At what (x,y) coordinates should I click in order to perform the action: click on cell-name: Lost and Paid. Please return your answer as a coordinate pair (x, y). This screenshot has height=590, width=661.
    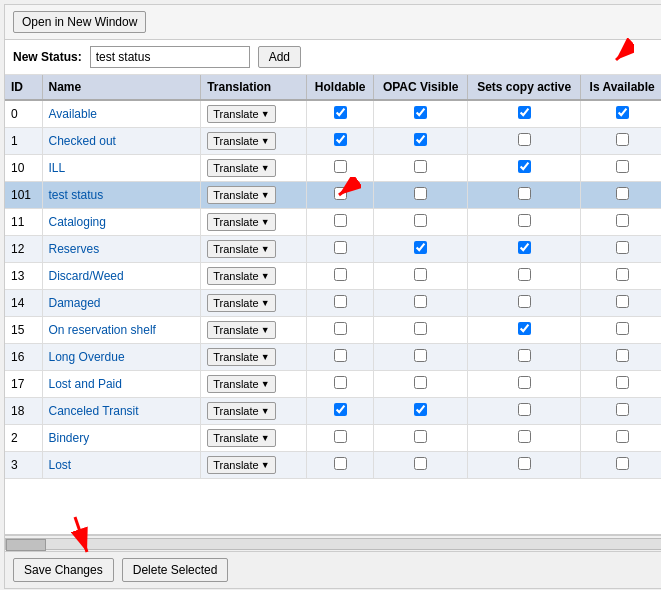
    Looking at the image, I should click on (122, 384).